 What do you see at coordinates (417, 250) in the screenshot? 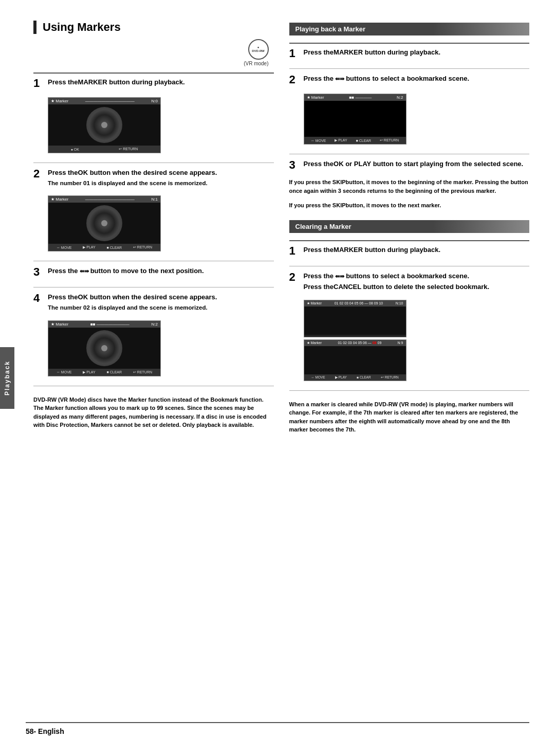
I see `cl-step-1-content: Press theMARKER button during playback.` at bounding box center [417, 250].